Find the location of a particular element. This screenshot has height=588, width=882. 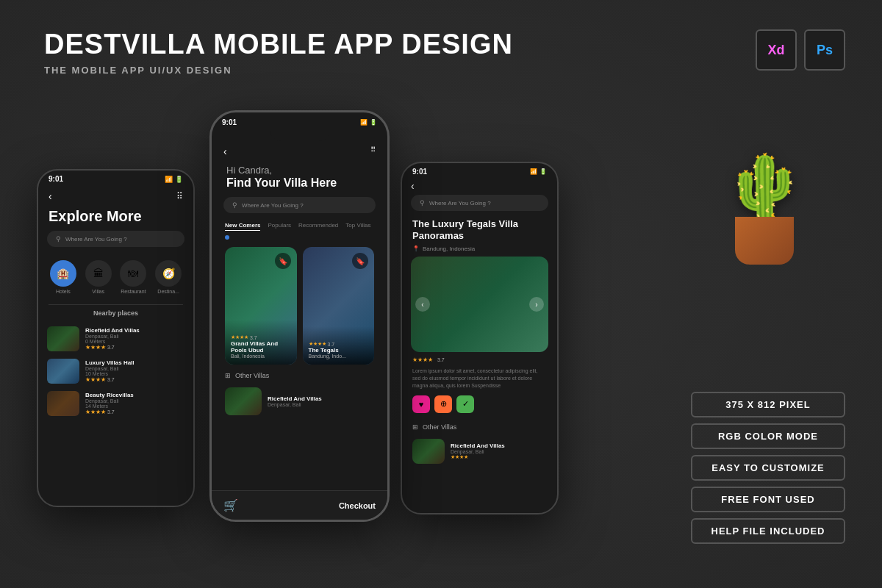

stars-2: ★★★★ is located at coordinates (96, 379).